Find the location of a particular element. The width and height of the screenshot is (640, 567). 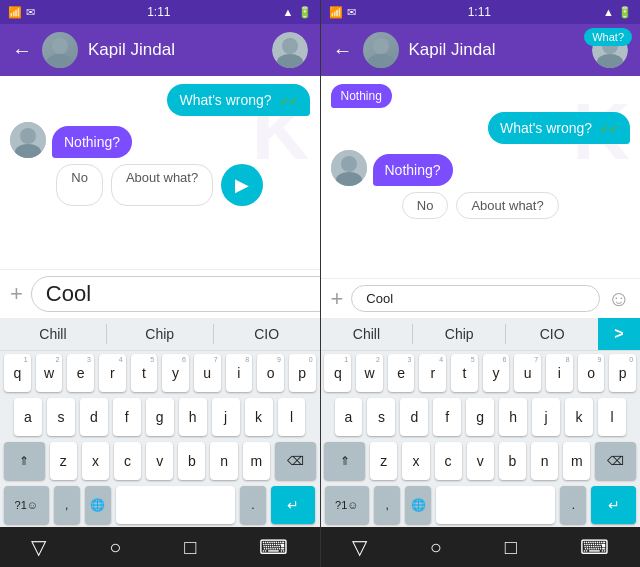

key-symbols: ?1☺ is located at coordinates (26, 505).